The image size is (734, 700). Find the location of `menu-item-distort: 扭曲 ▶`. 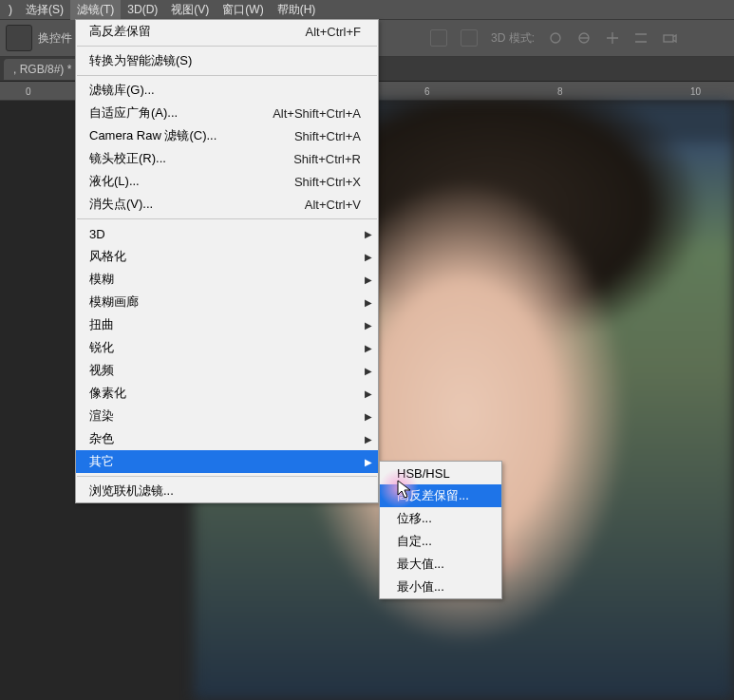

menu-item-distort: 扭曲 ▶ is located at coordinates (227, 325).